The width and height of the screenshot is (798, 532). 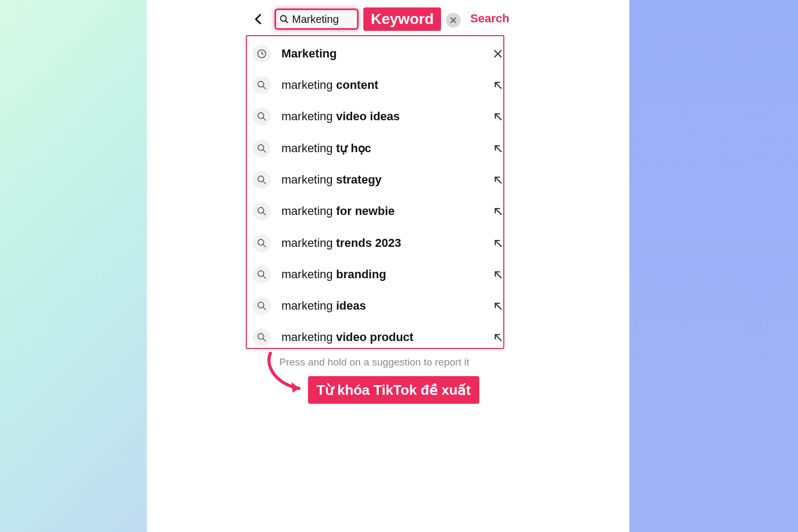 What do you see at coordinates (331, 180) in the screenshot?
I see `suggestion-text: marketing strategy` at bounding box center [331, 180].